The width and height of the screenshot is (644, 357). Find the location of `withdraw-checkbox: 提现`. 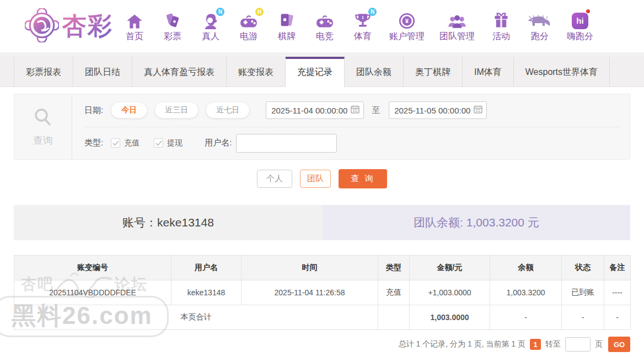

withdraw-checkbox: 提现 is located at coordinates (168, 143).